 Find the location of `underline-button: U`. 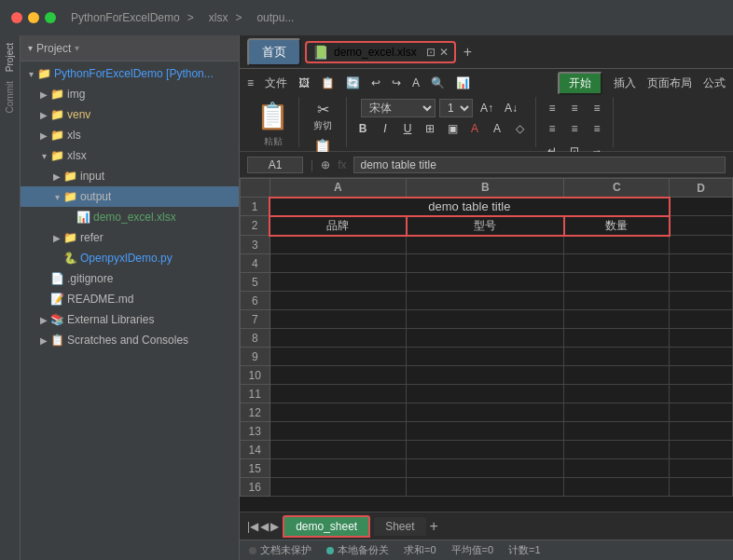

underline-button: U is located at coordinates (408, 129).